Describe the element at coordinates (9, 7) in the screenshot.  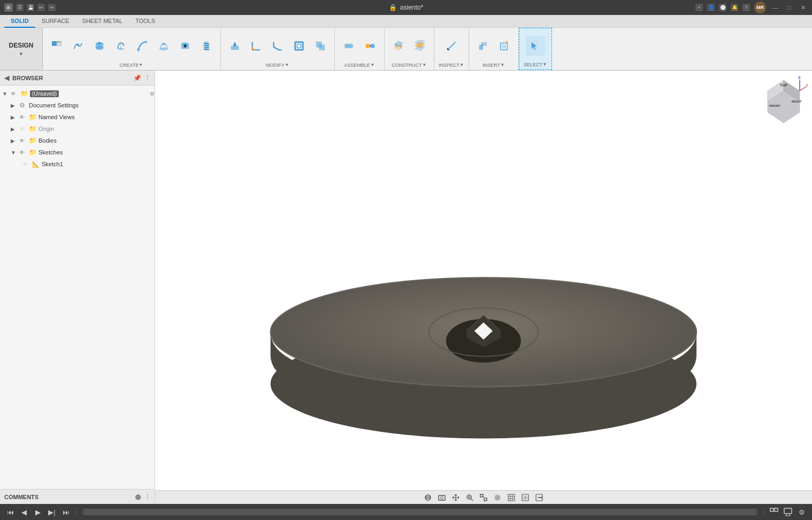
I see `app-grid-icon: ⊞` at that location.